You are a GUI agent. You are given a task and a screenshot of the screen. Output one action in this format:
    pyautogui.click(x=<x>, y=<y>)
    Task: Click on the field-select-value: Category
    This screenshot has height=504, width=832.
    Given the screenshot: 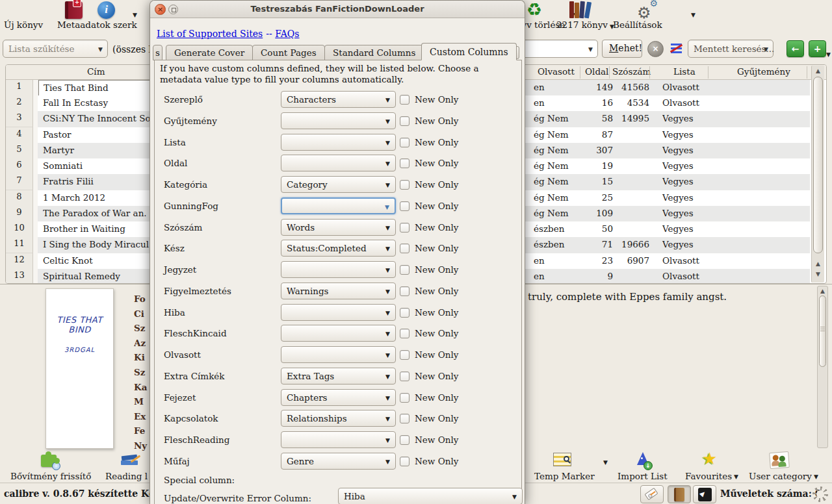 What is the action you would take?
    pyautogui.click(x=307, y=184)
    